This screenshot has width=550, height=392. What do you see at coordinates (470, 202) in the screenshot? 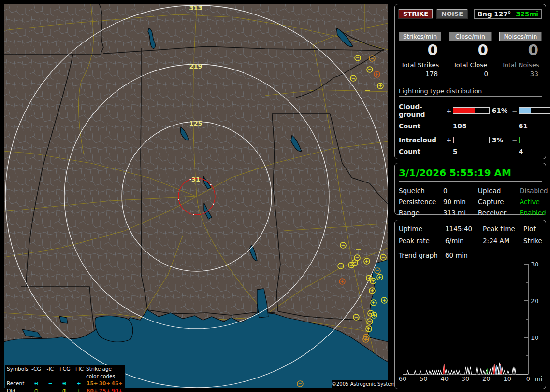
I see `status-grid: Squelch0UploadDisabledPersistence90 minC…` at bounding box center [470, 202].